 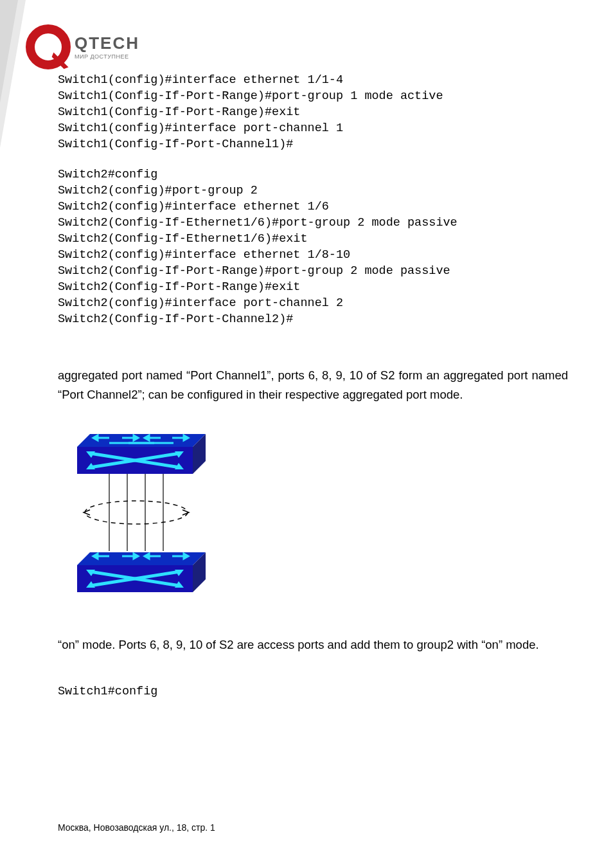 I want to click on logo-text: QTECH МИР ДОСТУПНЕЕ, so click(x=107, y=48).